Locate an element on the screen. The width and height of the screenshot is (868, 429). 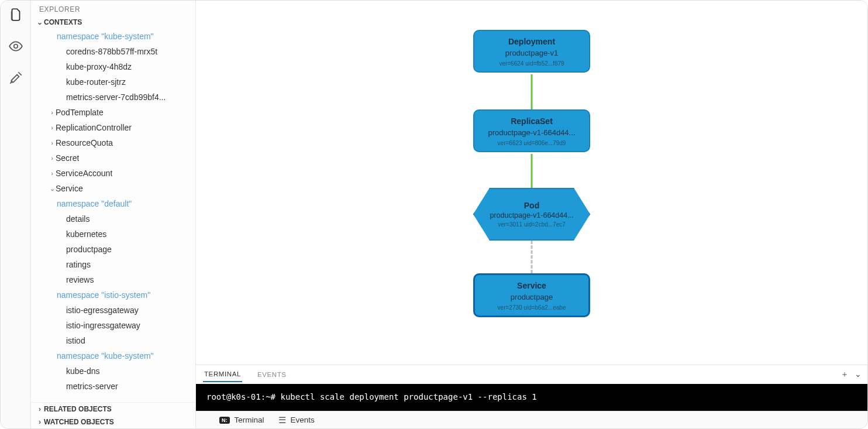
terminal-prompt: root@k0s-01:~# is located at coordinates (241, 397).